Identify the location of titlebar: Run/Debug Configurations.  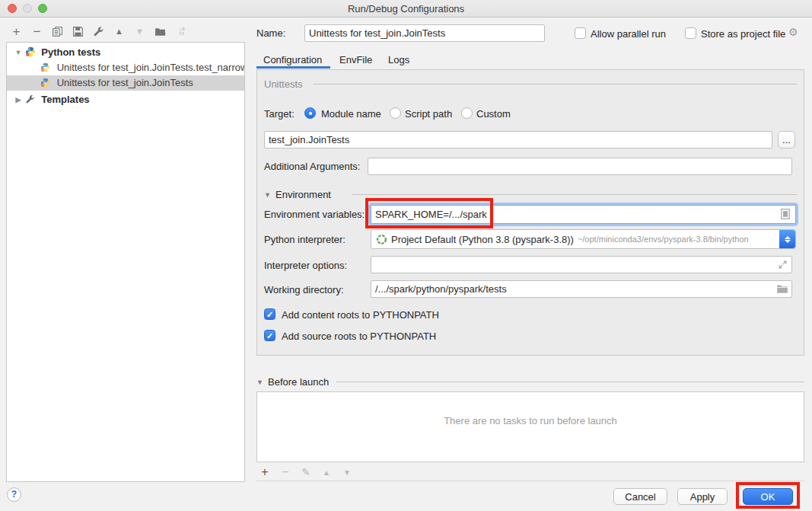
(406, 9).